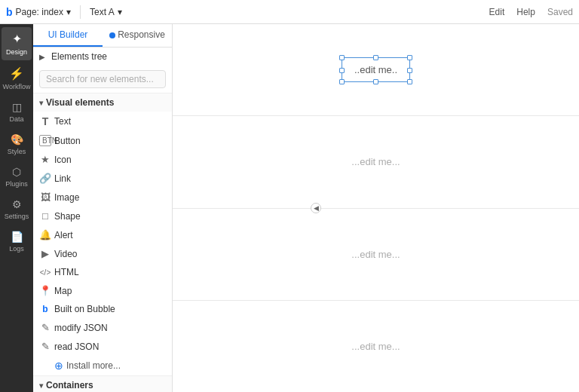 This screenshot has height=392, width=579. I want to click on button-icon: BTN, so click(45, 140).